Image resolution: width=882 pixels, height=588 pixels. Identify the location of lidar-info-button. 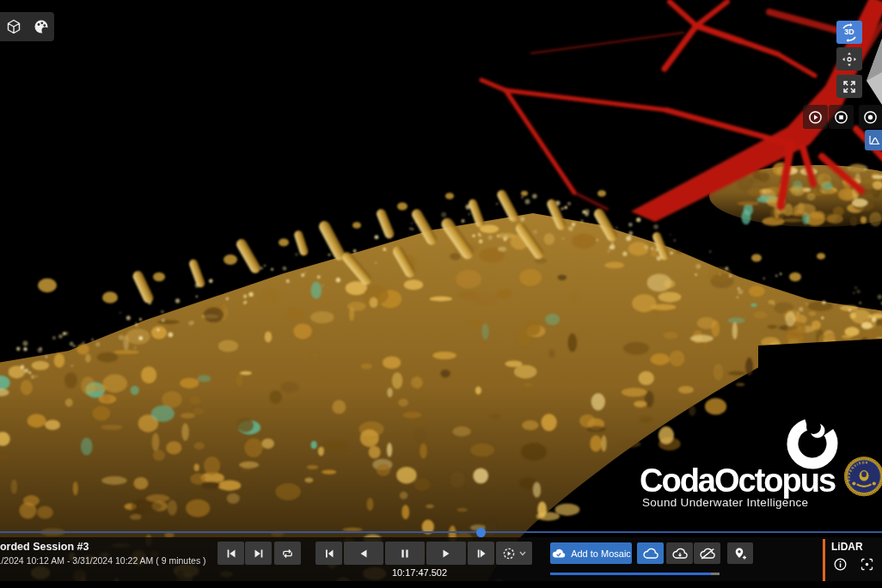
(840, 564).